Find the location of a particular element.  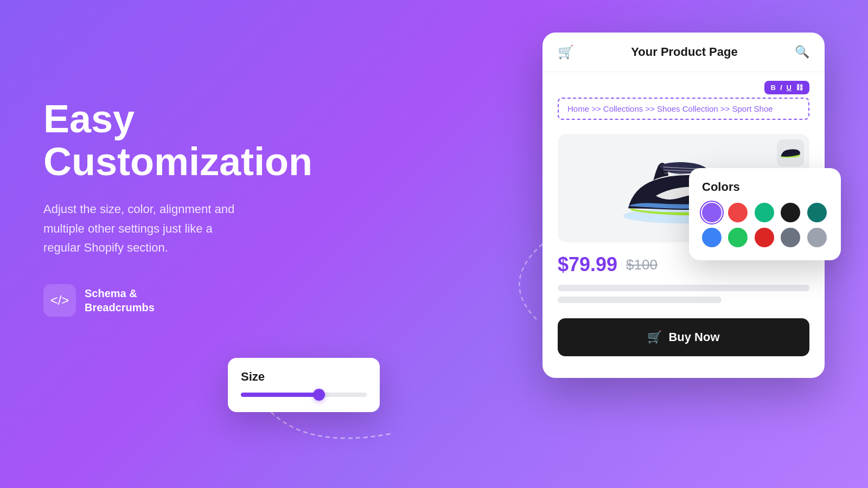

search-icon: 🔍 is located at coordinates (802, 52).